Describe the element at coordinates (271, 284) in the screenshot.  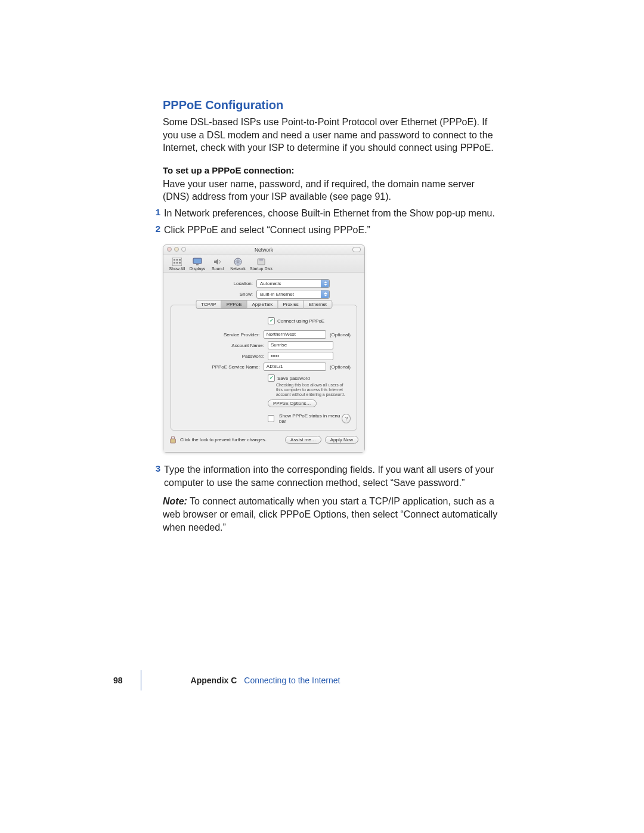
I see `location-value: Automatic` at that location.